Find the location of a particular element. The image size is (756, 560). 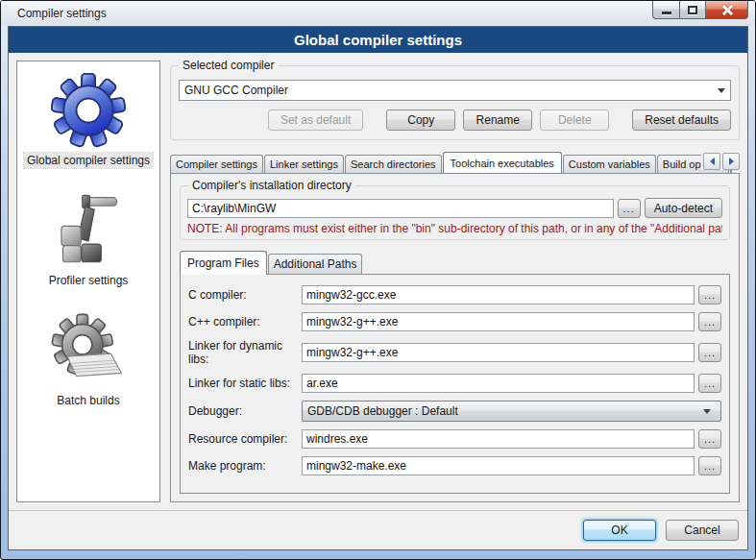

field-row-dynamic-linker: Linker for dynamic libs: ... is located at coordinates (455, 353).